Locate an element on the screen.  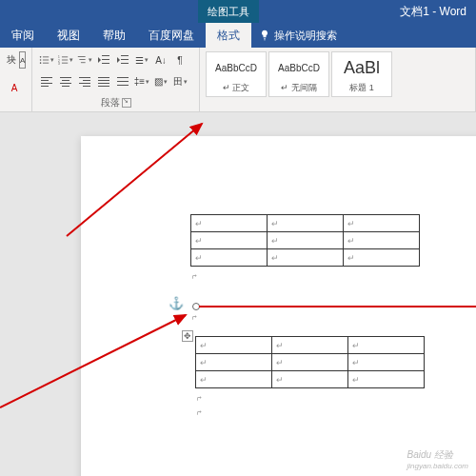
paragraph-dialog-launcher is located at coordinates (127, 103).